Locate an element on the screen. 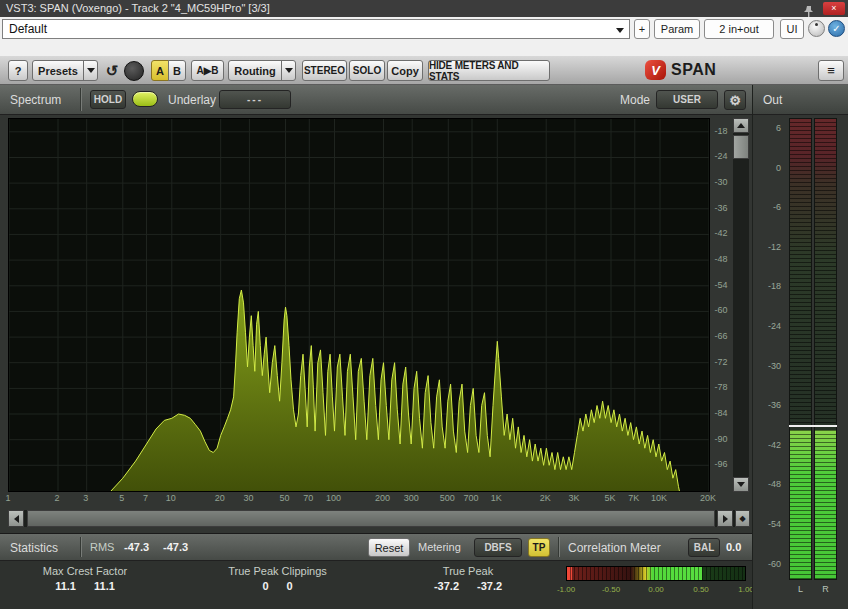 This screenshot has width=848, height=609. titlebar: VST3: SPAN (Voxengo) - Track 2 "4_MC59HP… is located at coordinates (424, 8).